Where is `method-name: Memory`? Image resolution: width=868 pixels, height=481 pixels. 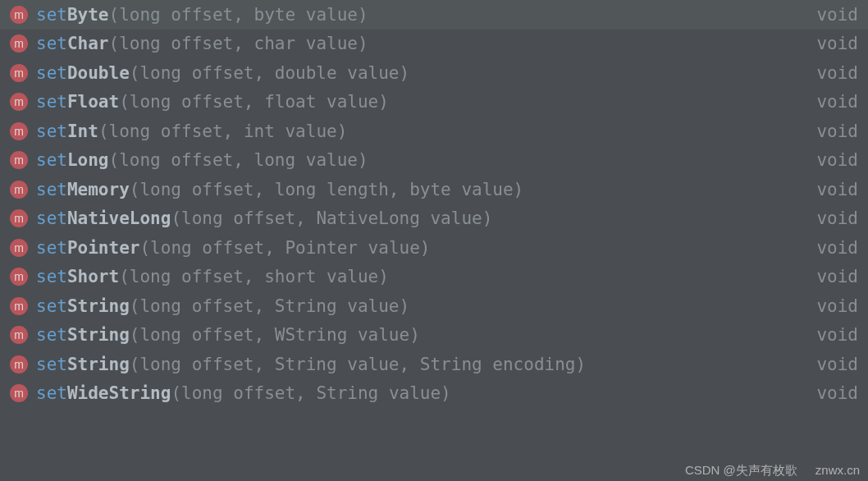 method-name: Memory is located at coordinates (98, 190).